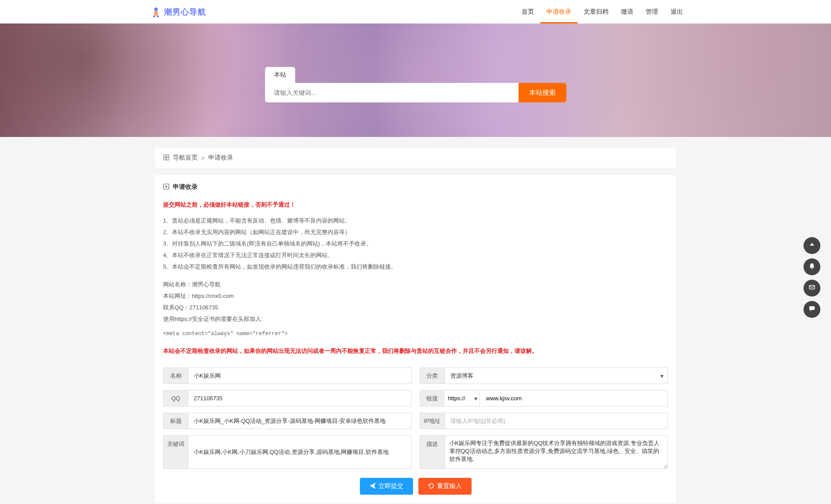 This screenshot has width=831, height=504. I want to click on mail-button, so click(812, 288).